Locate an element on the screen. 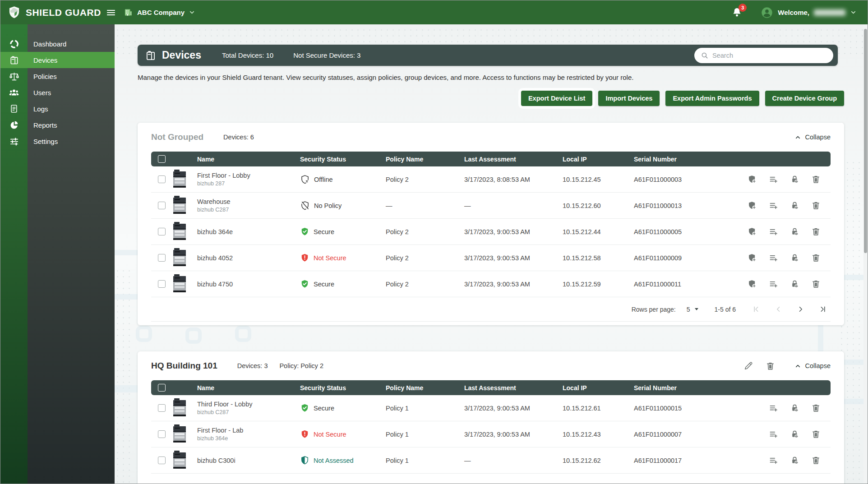 The width and height of the screenshot is (868, 484). status-not-secure-icon is located at coordinates (305, 258).